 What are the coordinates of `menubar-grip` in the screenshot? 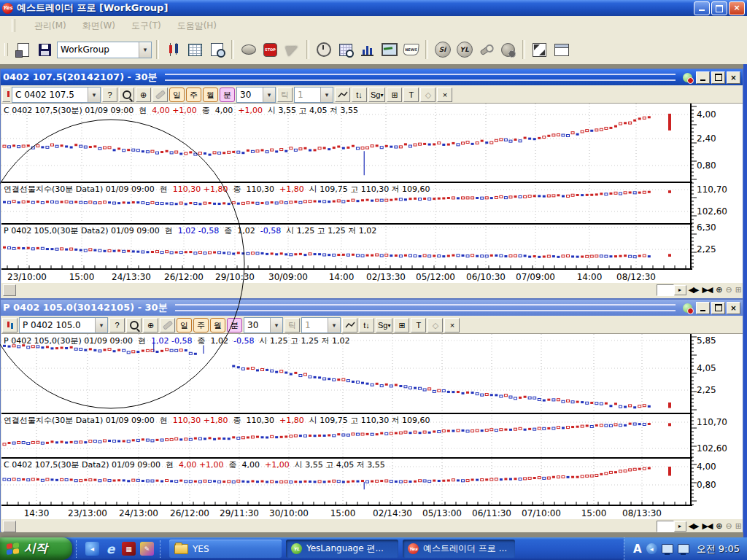 It's located at (13, 26).